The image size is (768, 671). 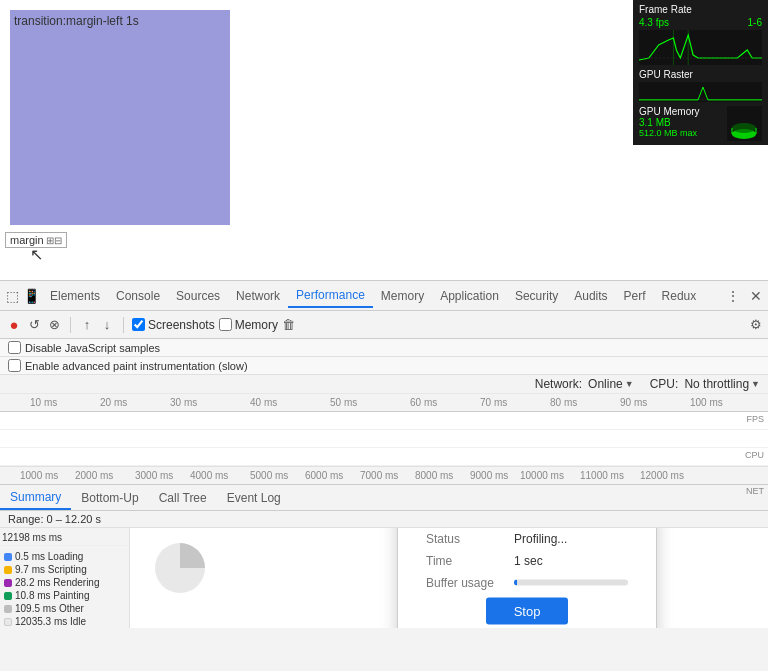 What do you see at coordinates (527, 578) in the screenshot?
I see `profiling-dialog: Status Profiling... Time 1 sec Buffer us…` at bounding box center [527, 578].